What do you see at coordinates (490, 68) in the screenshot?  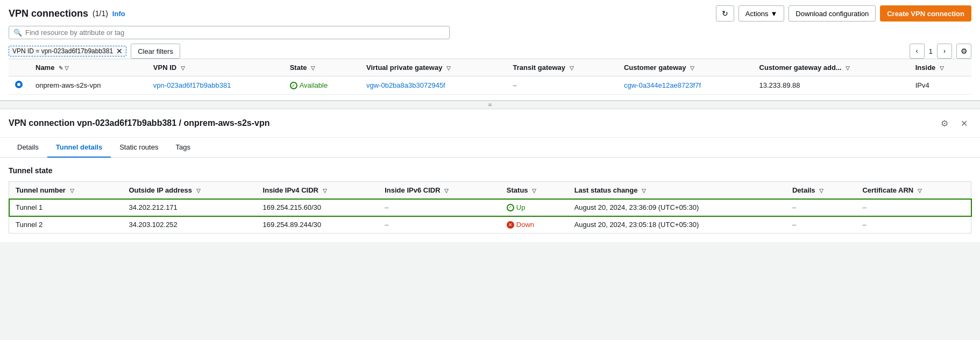 I see `table-header-row: Name ✎ ▽ VPN ID ▽ State ▽ Virtual privat…` at bounding box center [490, 68].